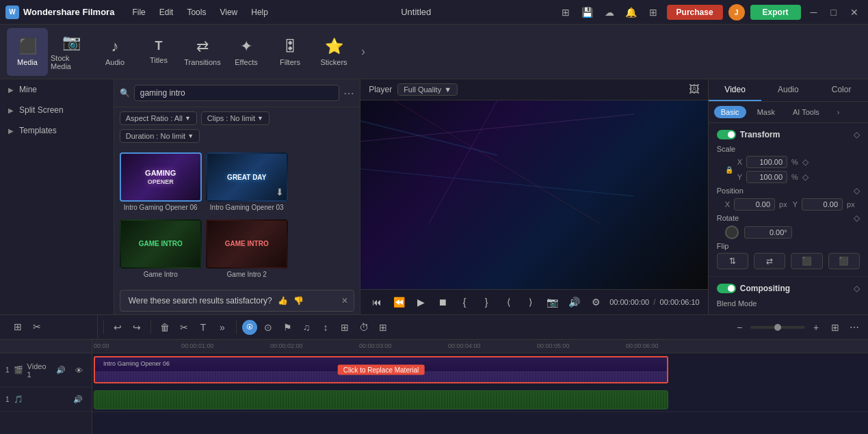  Describe the element at coordinates (737, 12) in the screenshot. I see `user-avatar: J` at that location.